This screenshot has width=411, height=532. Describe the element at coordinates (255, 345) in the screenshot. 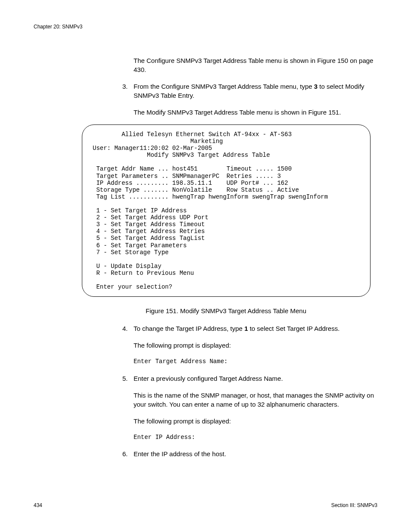

I see `step-4-line2: The following prompt is displayed:` at that location.